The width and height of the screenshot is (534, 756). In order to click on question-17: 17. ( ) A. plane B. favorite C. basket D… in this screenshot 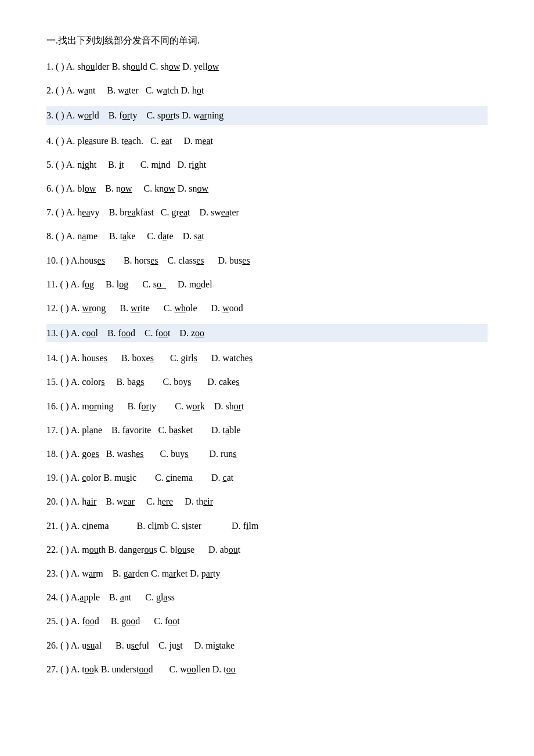, I will do `click(267, 430)`.